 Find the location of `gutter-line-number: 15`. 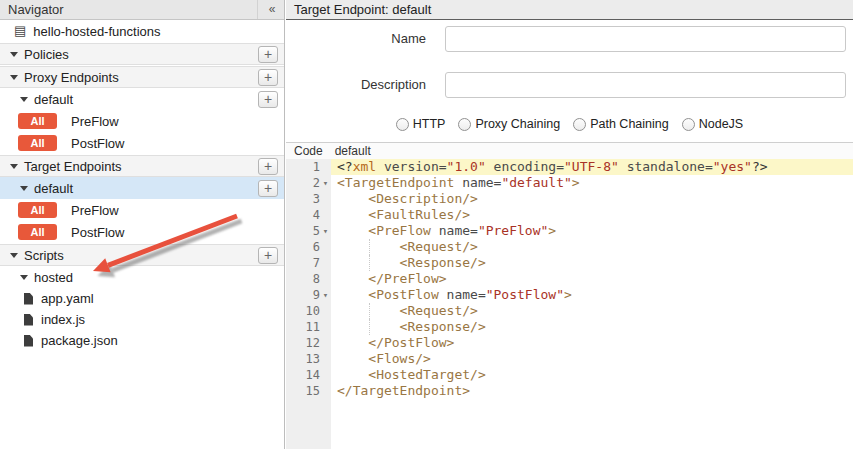

gutter-line-number: 15 is located at coordinates (308, 391).